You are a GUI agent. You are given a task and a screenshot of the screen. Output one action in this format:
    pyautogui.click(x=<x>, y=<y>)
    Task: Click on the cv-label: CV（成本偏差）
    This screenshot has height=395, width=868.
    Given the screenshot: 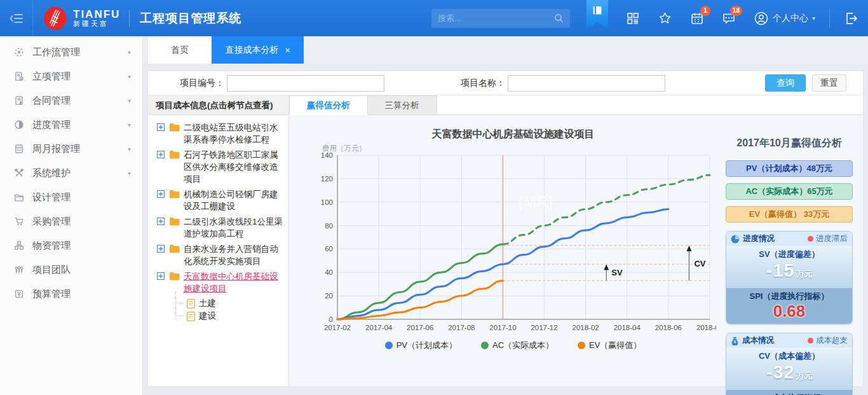 What is the action you would take?
    pyautogui.click(x=789, y=356)
    